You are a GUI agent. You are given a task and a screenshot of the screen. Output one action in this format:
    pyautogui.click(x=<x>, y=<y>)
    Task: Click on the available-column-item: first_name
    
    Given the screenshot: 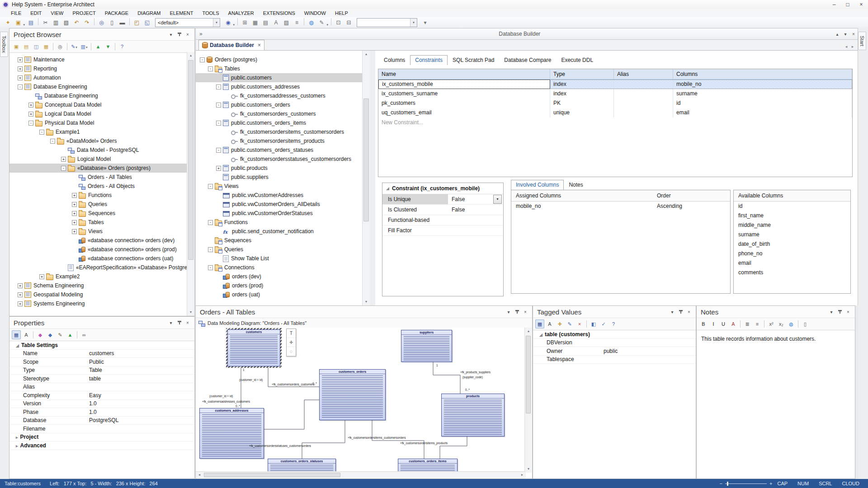 What is the action you would take?
    pyautogui.click(x=792, y=216)
    